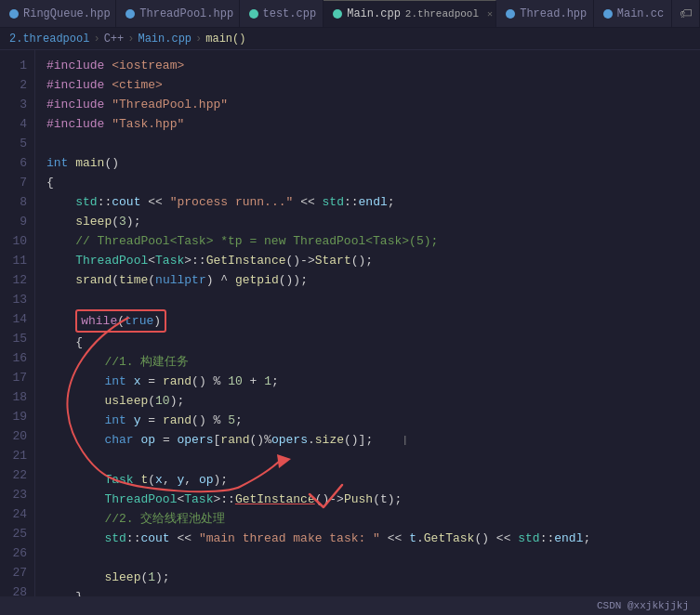 The image size is (700, 615). Describe the element at coordinates (410, 13) in the screenshot. I see `tab-main-cpp: Main.cpp 2.threadpool ✕` at that location.